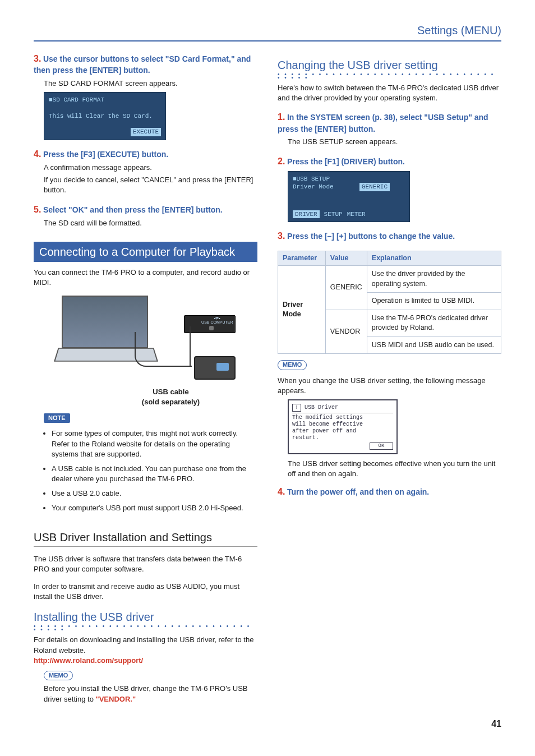  Describe the element at coordinates (105, 154) in the screenshot. I see `step-heading: Press the [F3] (EXECUTE) button.` at that location.